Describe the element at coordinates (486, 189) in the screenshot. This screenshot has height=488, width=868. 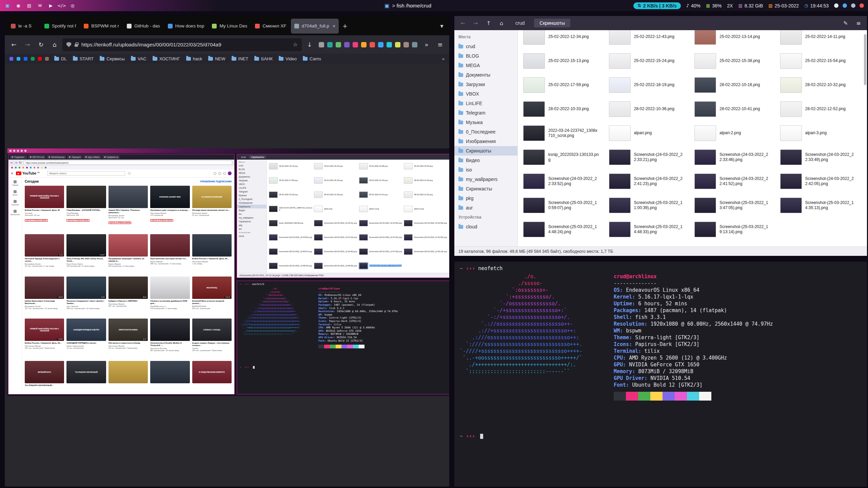
I see `sidebar-place: Скринкасты` at that location.